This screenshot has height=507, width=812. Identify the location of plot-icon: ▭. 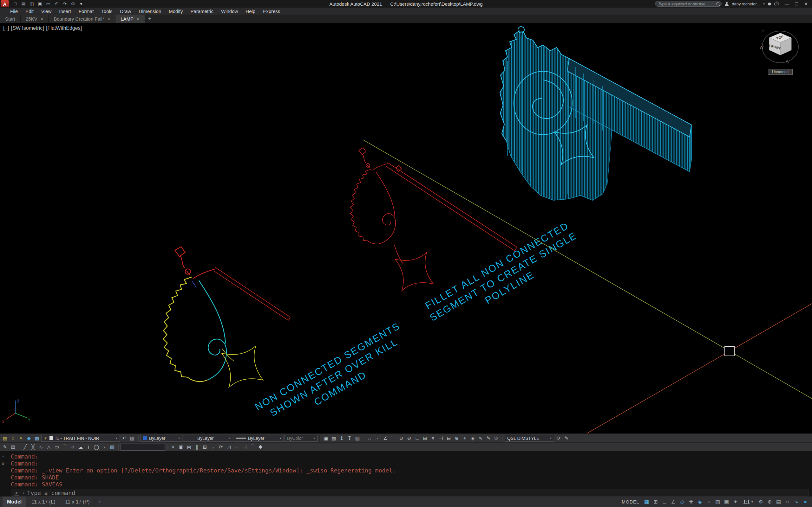
(48, 4).